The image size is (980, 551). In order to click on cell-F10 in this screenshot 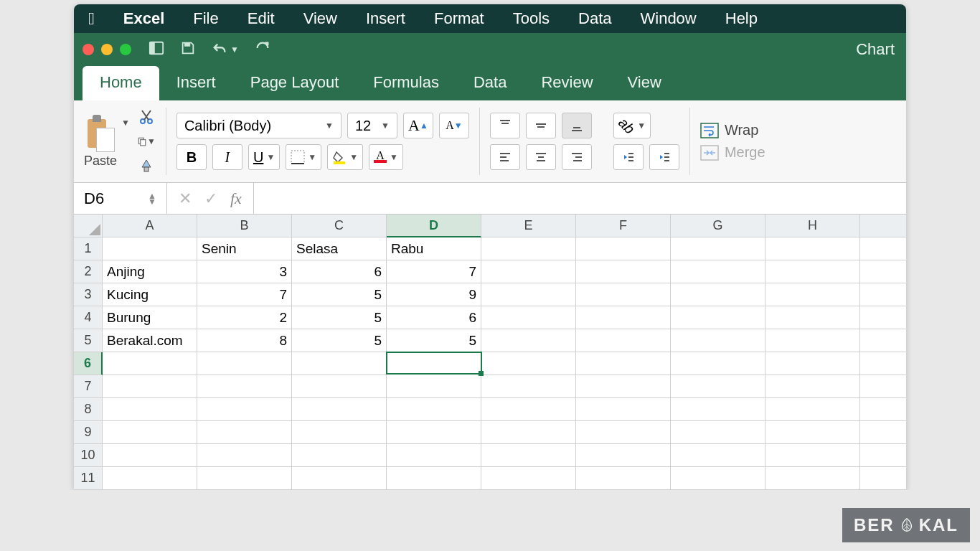, I will do `click(623, 456)`.